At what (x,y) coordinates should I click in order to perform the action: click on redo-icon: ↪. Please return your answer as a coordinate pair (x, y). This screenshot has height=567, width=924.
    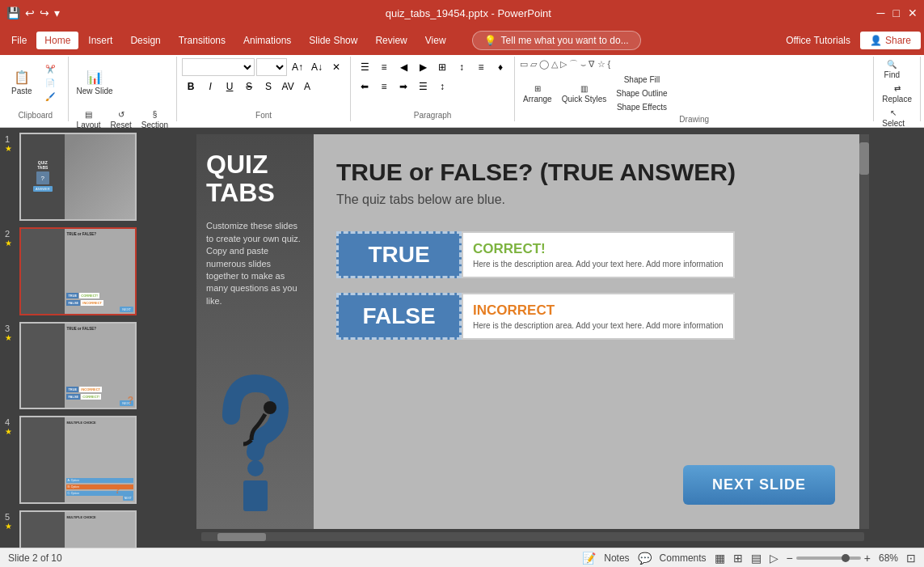
    Looking at the image, I should click on (44, 13).